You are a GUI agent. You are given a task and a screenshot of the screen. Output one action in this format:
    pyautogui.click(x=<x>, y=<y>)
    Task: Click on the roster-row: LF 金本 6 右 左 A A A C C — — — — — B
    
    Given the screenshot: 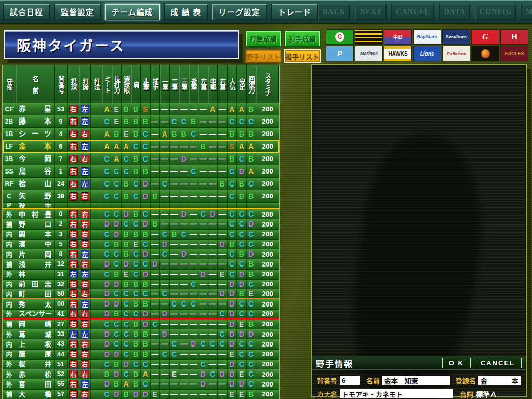 What is the action you would take?
    pyautogui.click(x=141, y=147)
    